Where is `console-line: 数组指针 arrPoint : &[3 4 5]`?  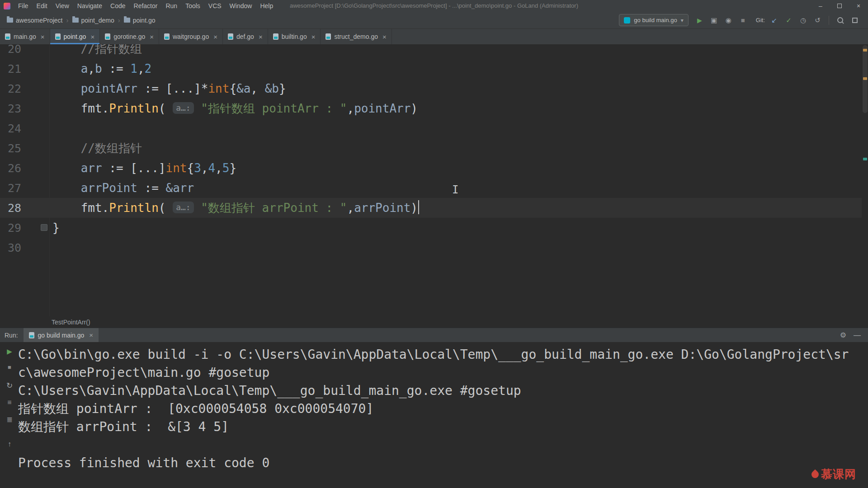 console-line: 数组指针 arrPoint : &[3 4 5] is located at coordinates (439, 427).